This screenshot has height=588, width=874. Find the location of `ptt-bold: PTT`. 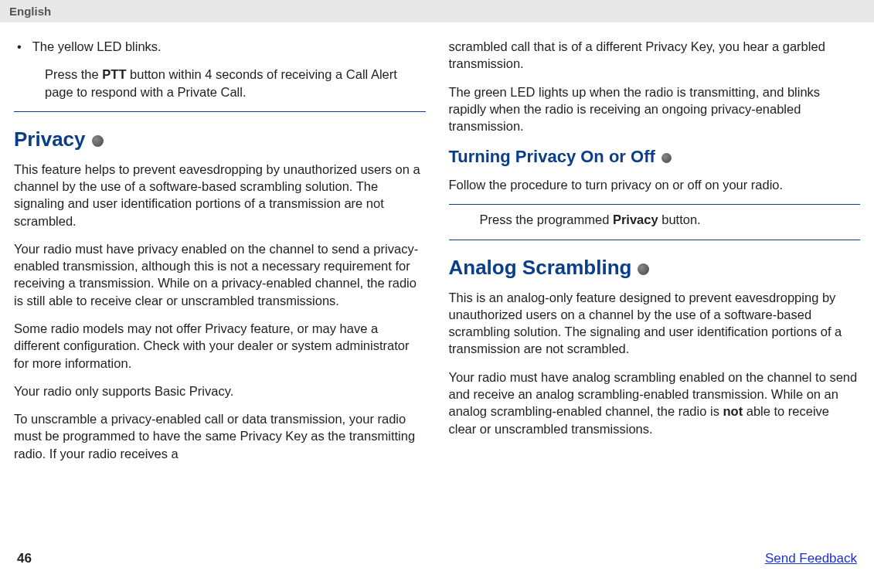

ptt-bold: PTT is located at coordinates (114, 74).